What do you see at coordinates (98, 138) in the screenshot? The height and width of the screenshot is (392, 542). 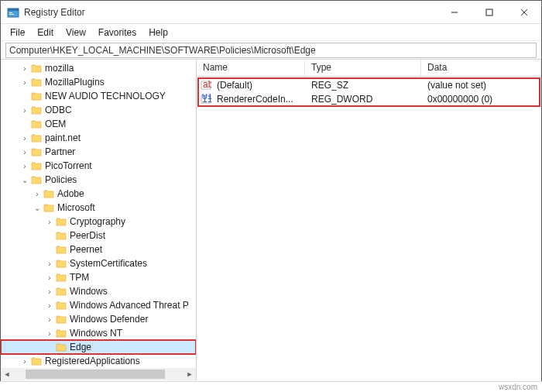 I see `tree-node-paint-net: ›paint.net` at bounding box center [98, 138].